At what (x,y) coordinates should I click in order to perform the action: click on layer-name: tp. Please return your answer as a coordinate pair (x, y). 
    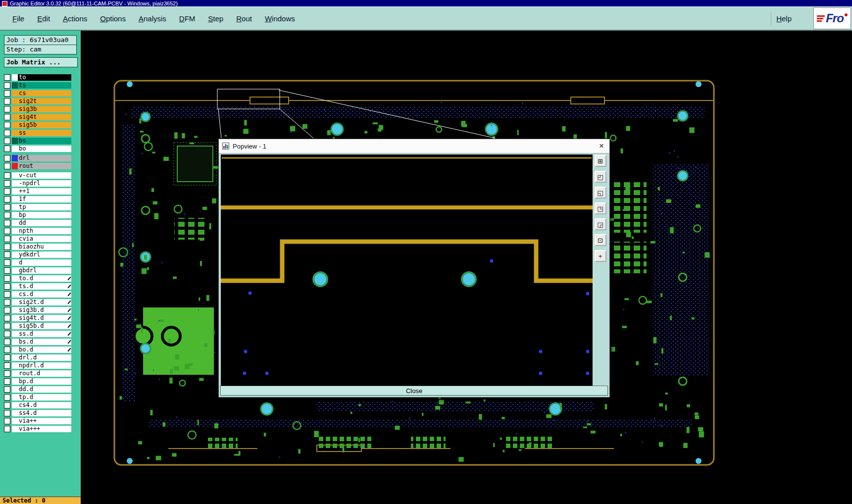
    Looking at the image, I should click on (45, 207).